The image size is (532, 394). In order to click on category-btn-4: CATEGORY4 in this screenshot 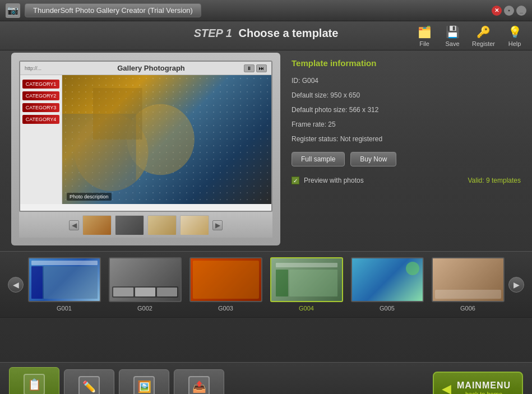, I will do `click(41, 119)`.